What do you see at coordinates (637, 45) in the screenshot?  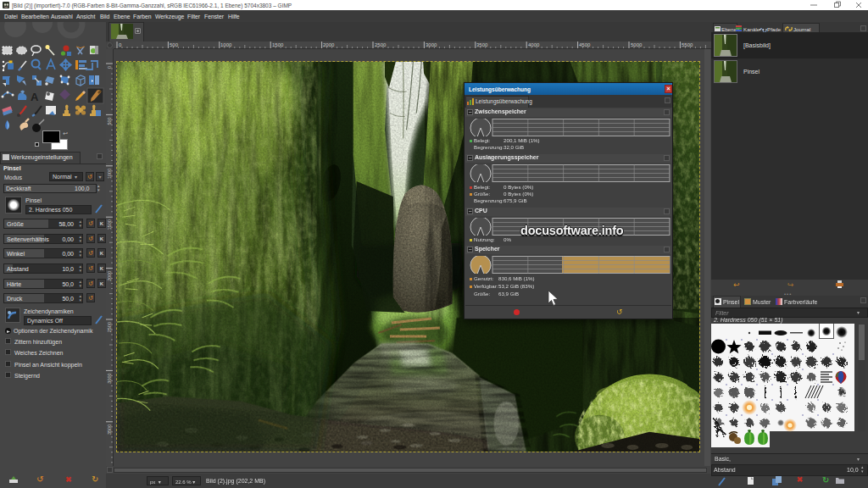 I see `svg-text: 5000` at bounding box center [637, 45].